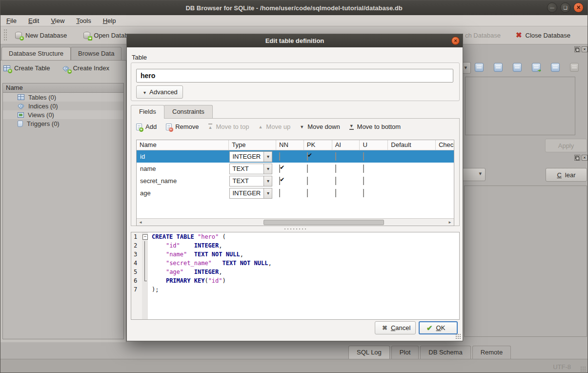 This screenshot has height=373, width=588. Describe the element at coordinates (83, 21) in the screenshot. I see `menu-tools: Tools` at that location.